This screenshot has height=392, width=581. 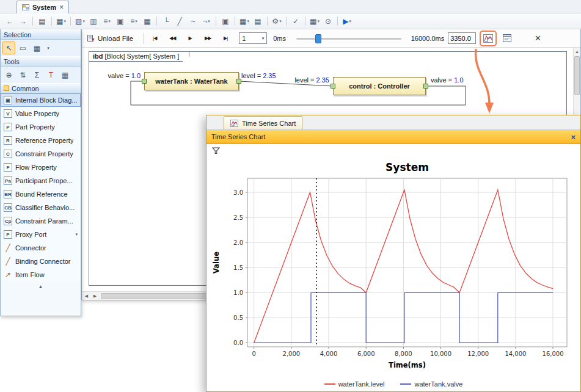 What do you see at coordinates (462, 38) in the screenshot?
I see `time-input` at bounding box center [462, 38].